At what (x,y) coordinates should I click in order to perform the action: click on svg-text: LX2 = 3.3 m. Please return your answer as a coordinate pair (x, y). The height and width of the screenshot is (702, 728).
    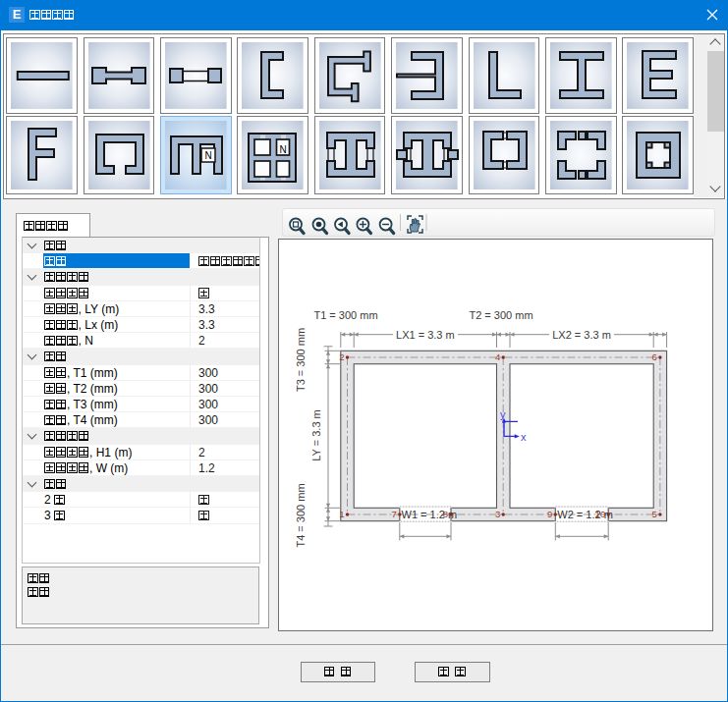
    Looking at the image, I should click on (582, 335).